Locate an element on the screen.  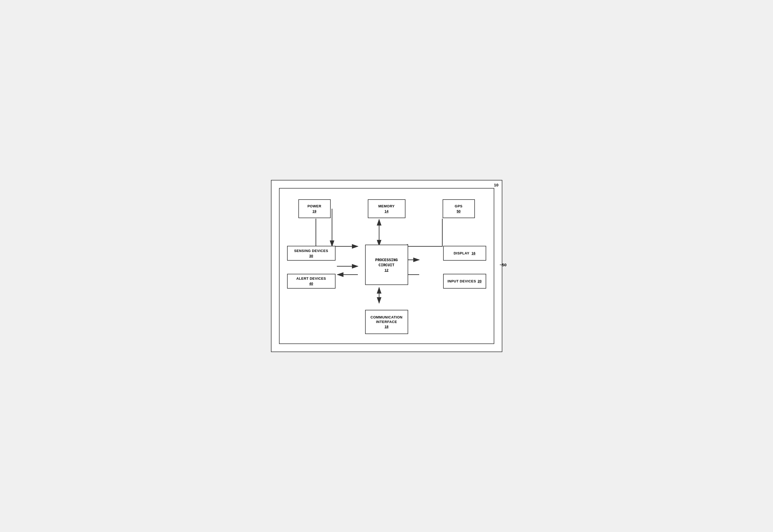
processing-box: PROCESSING CIRCUIT 12 is located at coordinates (387, 265).